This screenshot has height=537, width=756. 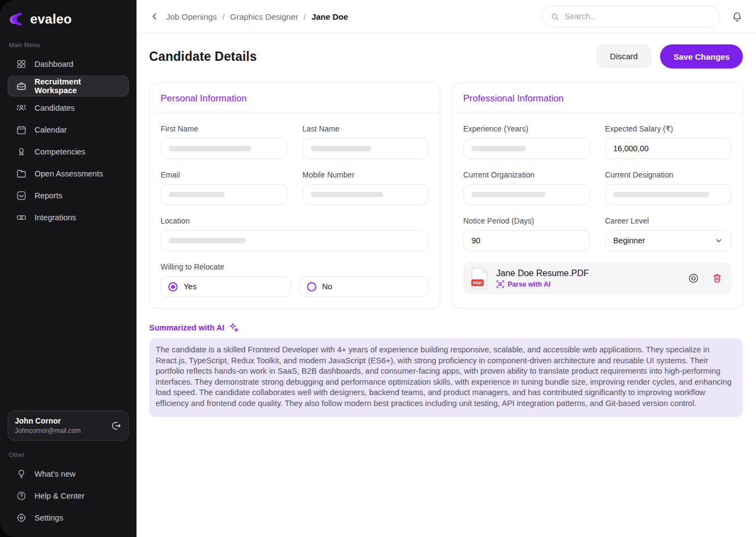 I want to click on page-title: Candidate Details, so click(x=203, y=57).